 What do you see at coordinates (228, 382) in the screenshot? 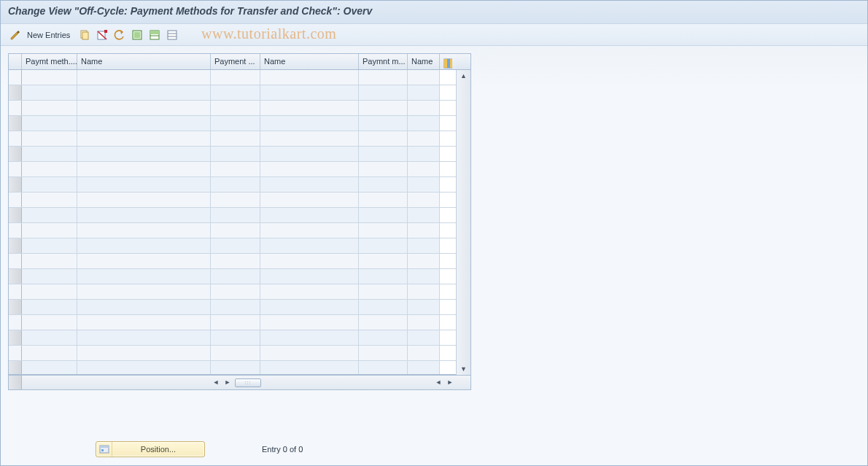
I see `scroll-right-icon: ►` at bounding box center [228, 382].